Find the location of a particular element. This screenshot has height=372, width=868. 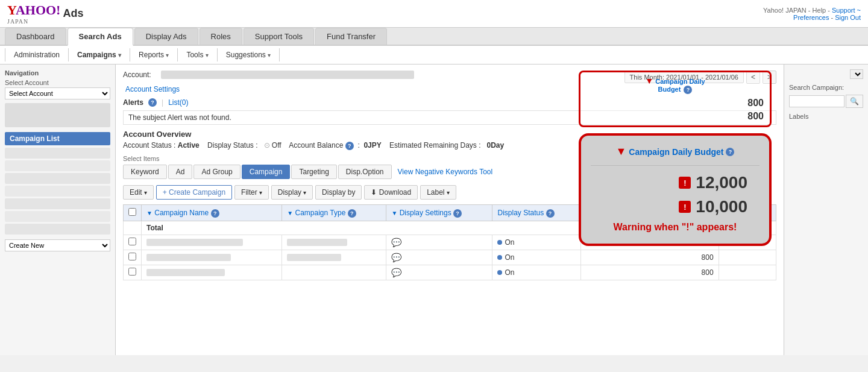

row1-checkbox is located at coordinates (133, 241).